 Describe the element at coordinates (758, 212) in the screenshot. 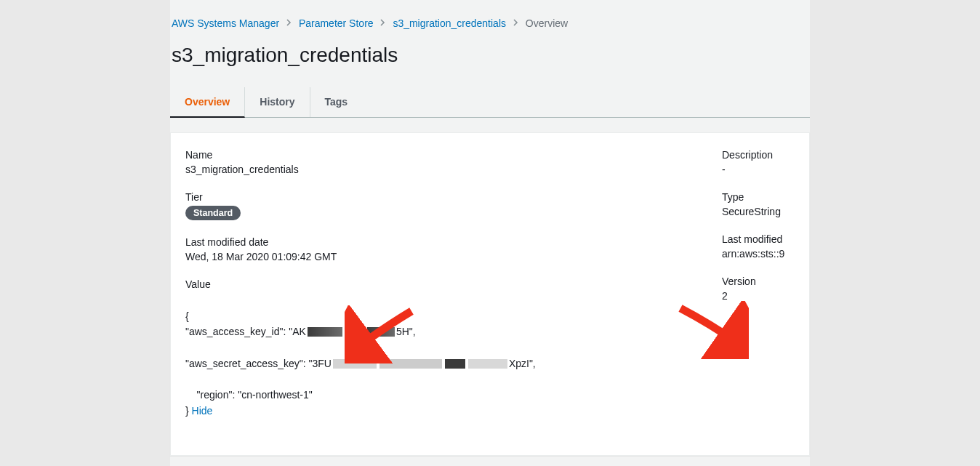

I see `value-type: SecureString` at that location.